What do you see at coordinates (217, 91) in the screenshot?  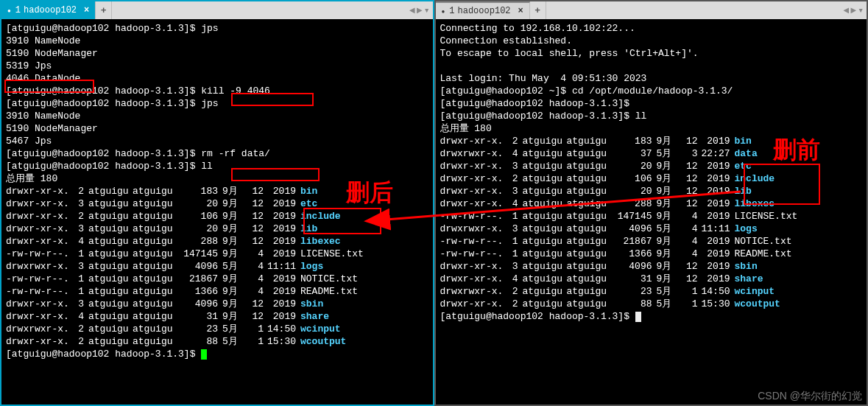 I see `prompt-line: [atguigu@hadoop102 hadoop-3.1.3]$ kill -…` at bounding box center [217, 91].